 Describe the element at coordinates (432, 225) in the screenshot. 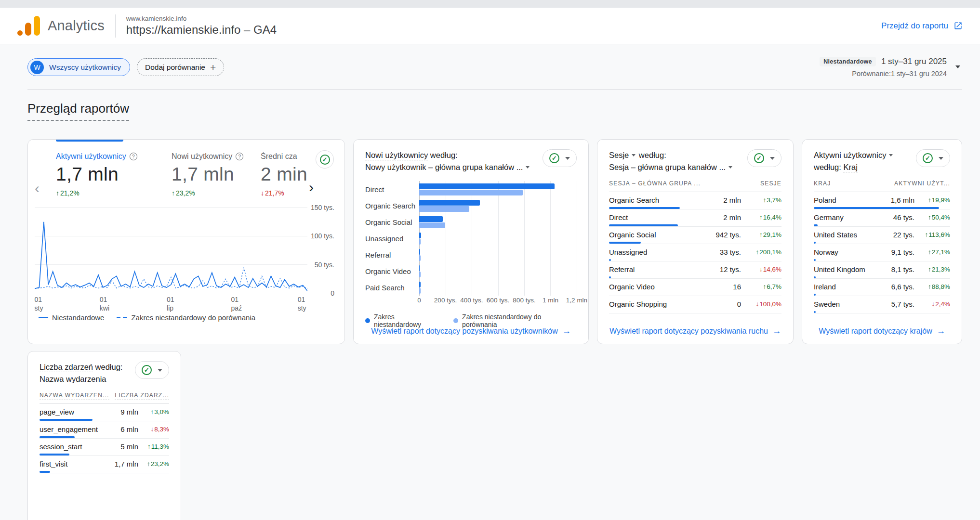

I see `comparison-period-bar` at that location.